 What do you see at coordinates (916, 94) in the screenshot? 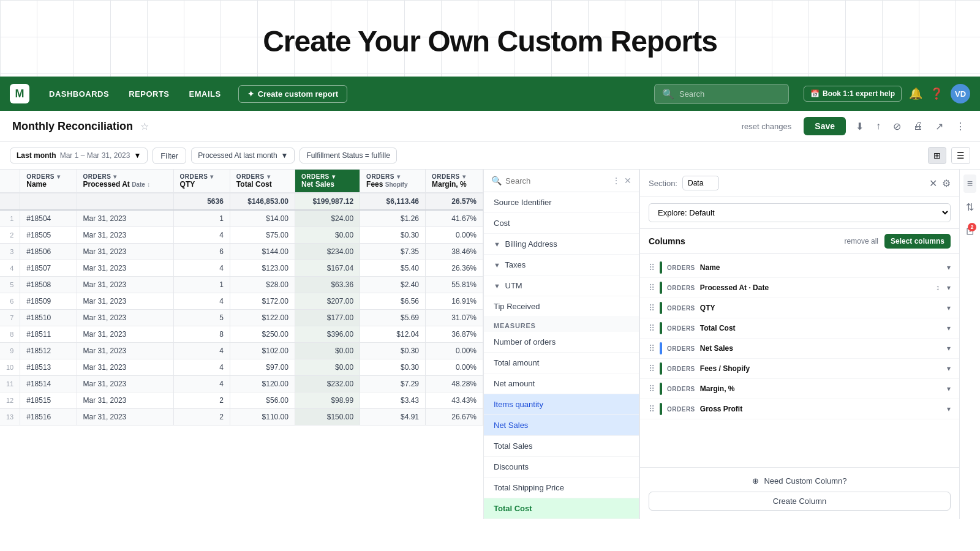
I see `notifications-button: 🔔` at bounding box center [916, 94].